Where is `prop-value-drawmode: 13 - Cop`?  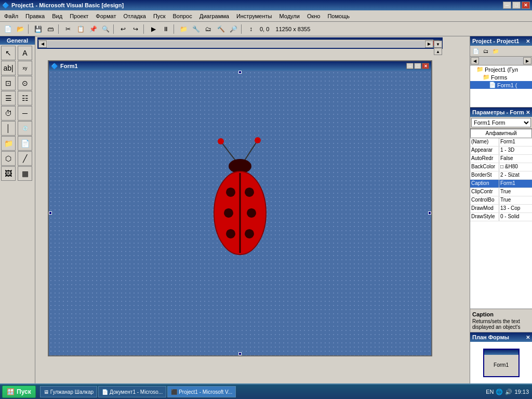 prop-value-drawmode: 13 - Cop is located at coordinates (515, 209).